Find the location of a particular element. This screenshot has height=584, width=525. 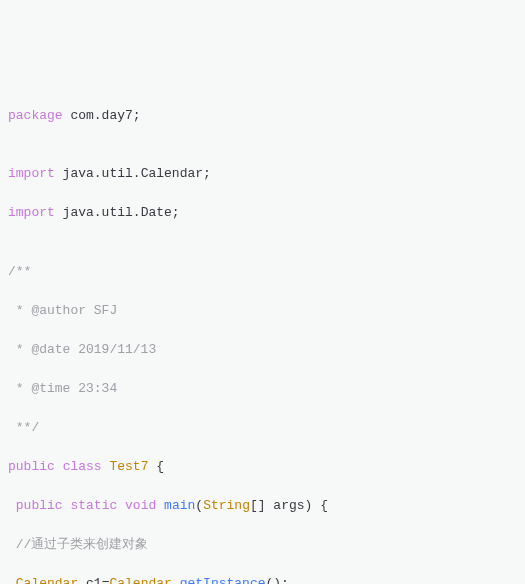

code-line: public class Test7 { is located at coordinates (262, 467).